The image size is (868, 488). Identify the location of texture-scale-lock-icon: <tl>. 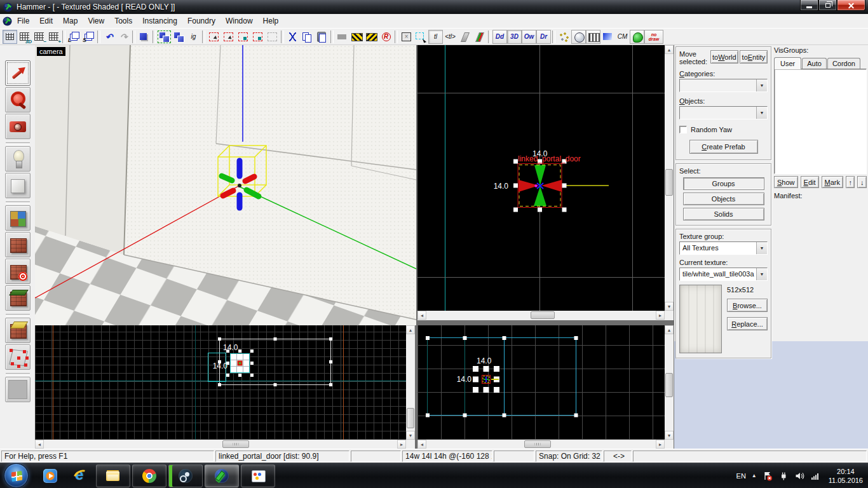
(450, 37).